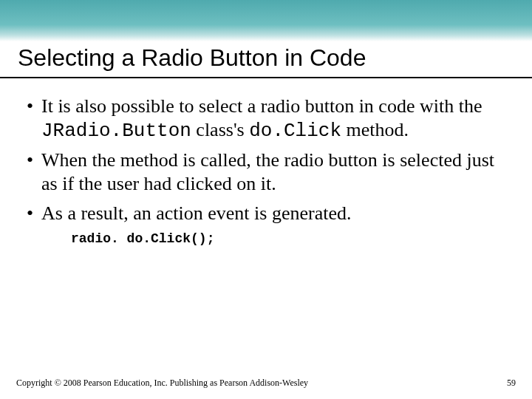  I want to click on bullet-1-mid: class's, so click(220, 130).